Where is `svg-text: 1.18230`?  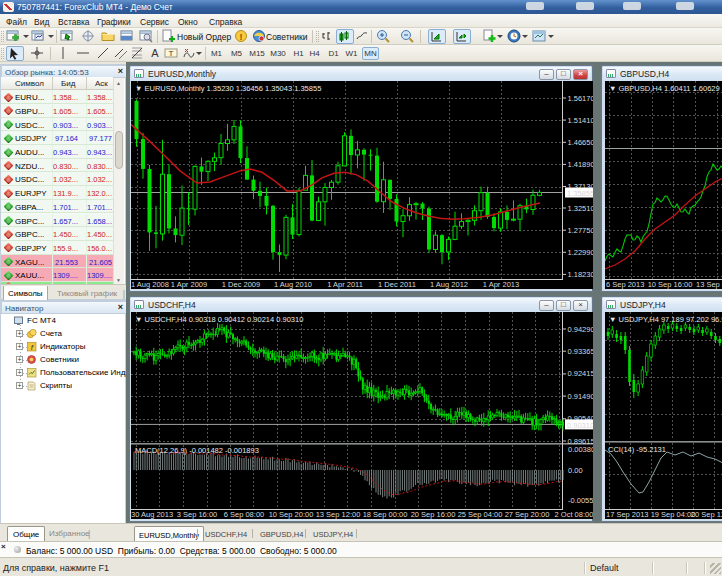 svg-text: 1.18230 is located at coordinates (581, 274).